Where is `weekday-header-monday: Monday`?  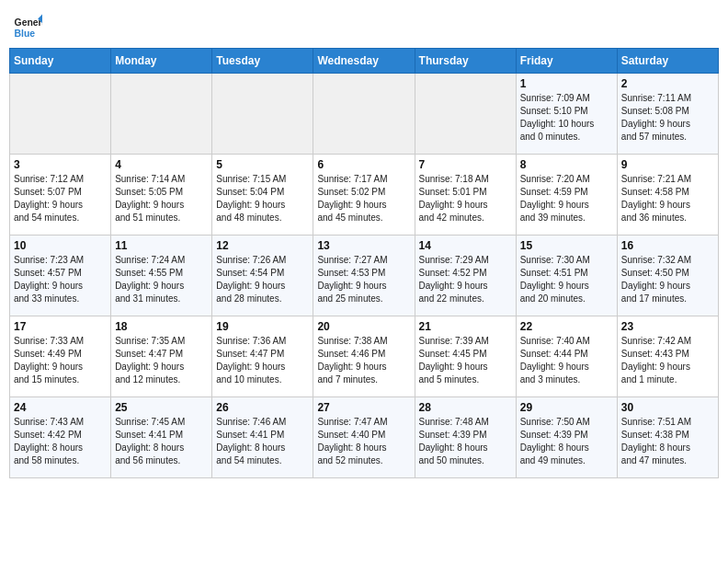 weekday-header-monday: Monday is located at coordinates (162, 61).